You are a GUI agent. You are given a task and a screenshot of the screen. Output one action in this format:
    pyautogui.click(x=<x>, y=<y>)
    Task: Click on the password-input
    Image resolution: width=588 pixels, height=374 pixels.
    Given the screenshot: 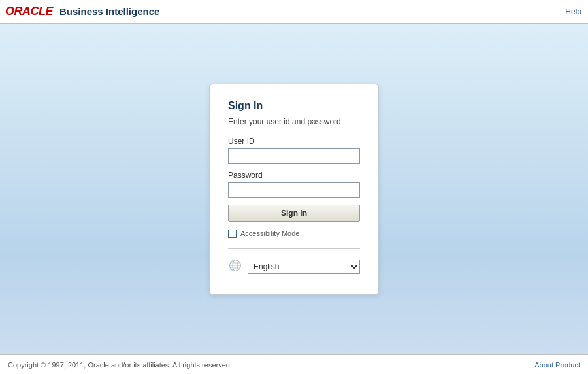 What is the action you would take?
    pyautogui.click(x=294, y=190)
    